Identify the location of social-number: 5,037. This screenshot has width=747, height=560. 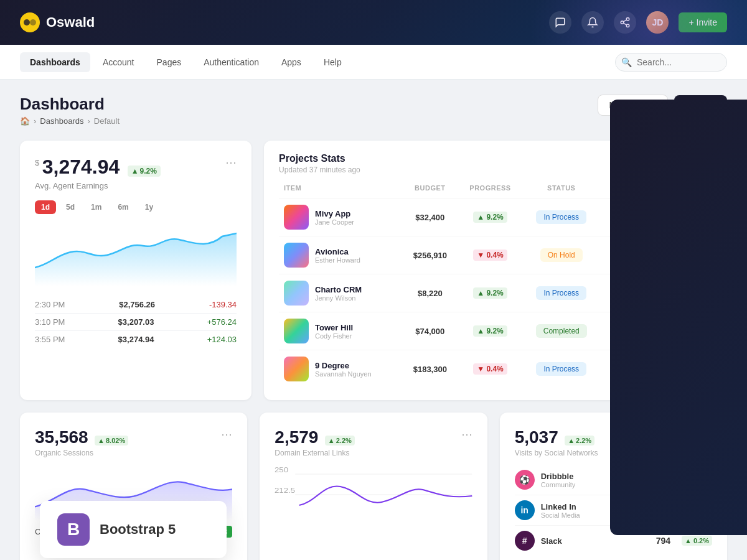
(537, 437).